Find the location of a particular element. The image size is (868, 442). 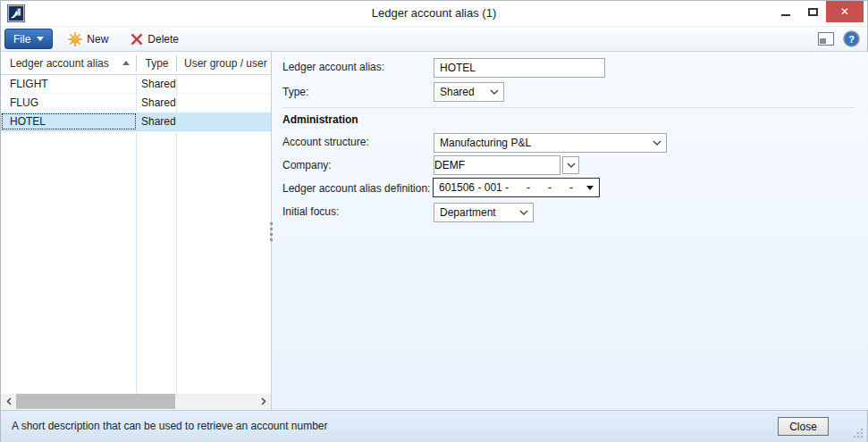

resize-grip is located at coordinates (858, 433).